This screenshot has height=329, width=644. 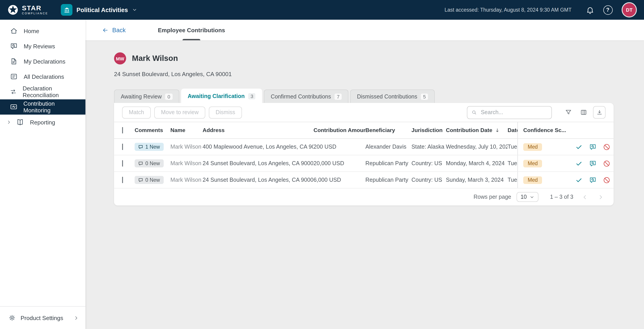 I want to click on political-activities-icon, so click(x=66, y=10).